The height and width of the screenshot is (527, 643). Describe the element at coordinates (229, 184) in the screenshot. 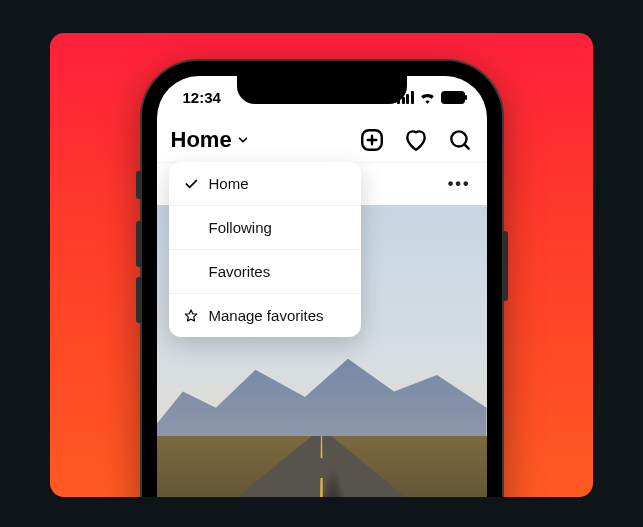

I see `dropdown-item-label: Home` at that location.